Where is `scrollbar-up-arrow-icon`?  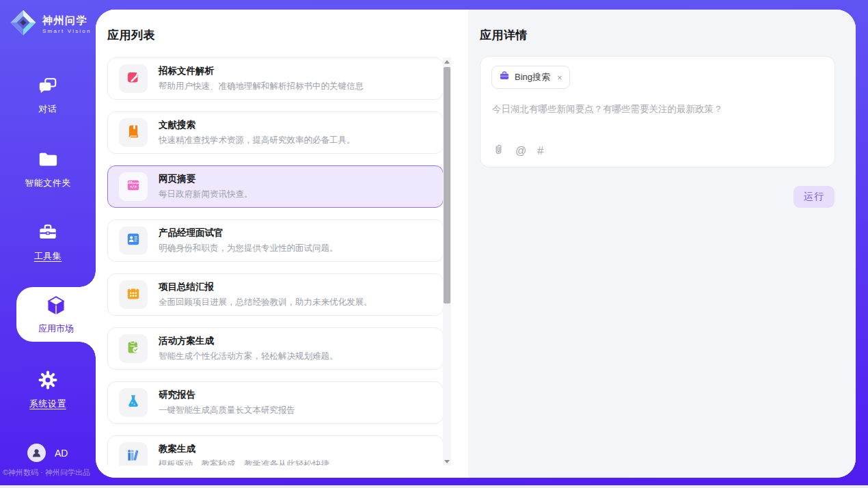 scrollbar-up-arrow-icon is located at coordinates (447, 62).